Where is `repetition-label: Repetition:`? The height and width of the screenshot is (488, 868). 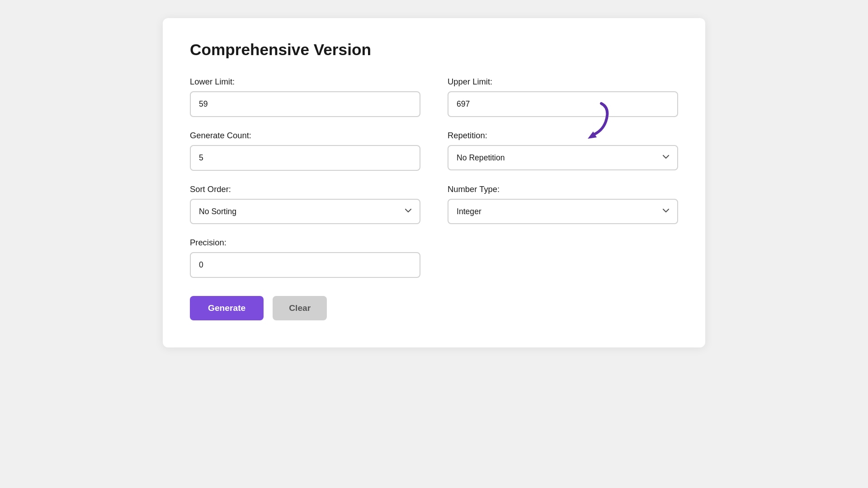
repetition-label: Repetition: is located at coordinates (563, 136).